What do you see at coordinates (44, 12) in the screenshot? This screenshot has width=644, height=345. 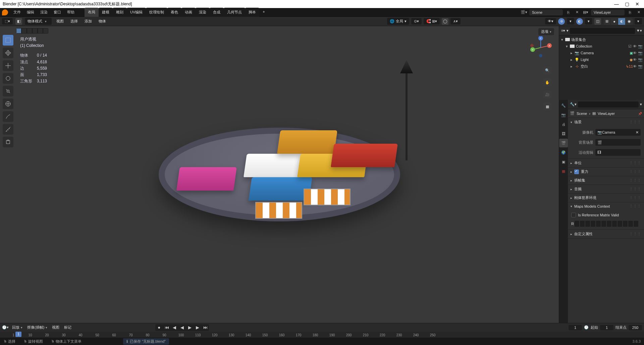 I see `menu-render: 渲染` at bounding box center [44, 12].